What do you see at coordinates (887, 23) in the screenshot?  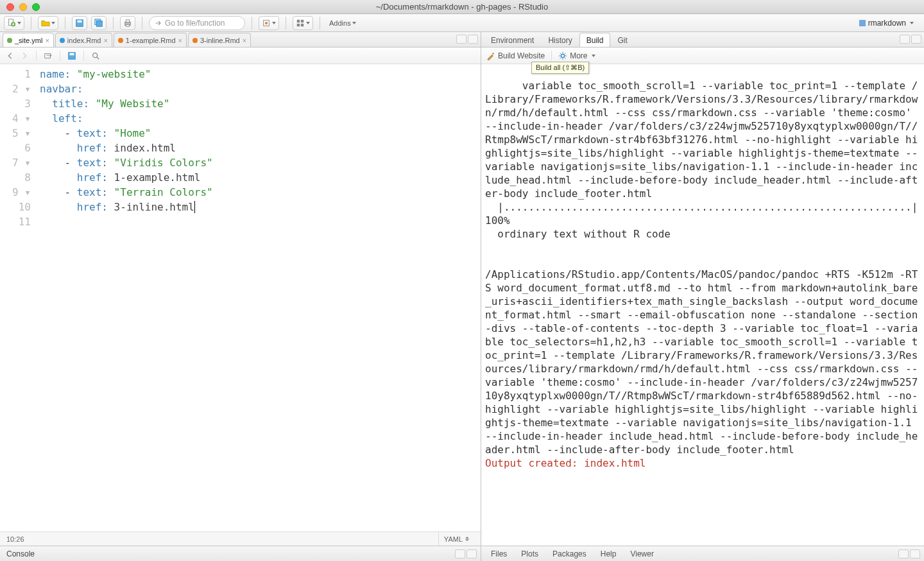 I see `project-menu: rmarkdown` at bounding box center [887, 23].